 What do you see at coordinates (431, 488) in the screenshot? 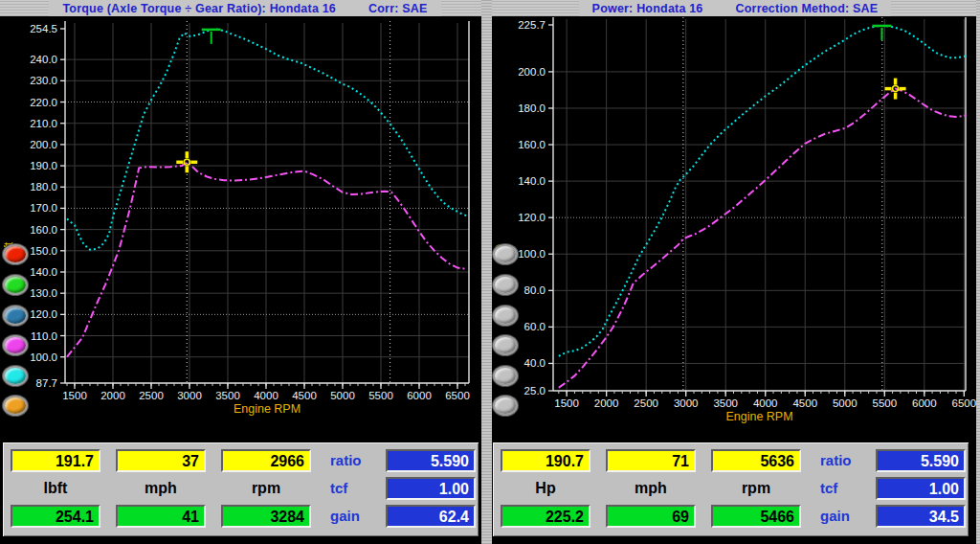
I see `tcf-value: 1.00` at bounding box center [431, 488].